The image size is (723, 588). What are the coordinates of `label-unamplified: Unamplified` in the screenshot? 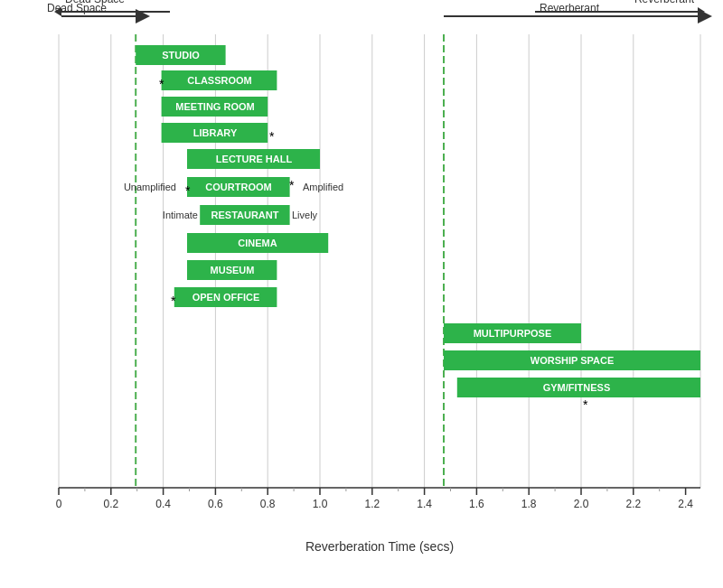 It's located at (150, 187).